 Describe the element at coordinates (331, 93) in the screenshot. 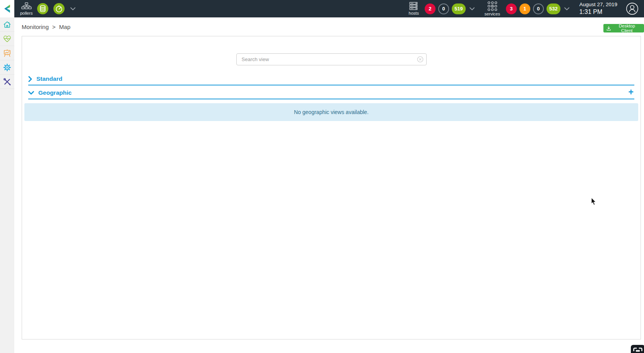

I see `section-geographic: Geographic +` at that location.